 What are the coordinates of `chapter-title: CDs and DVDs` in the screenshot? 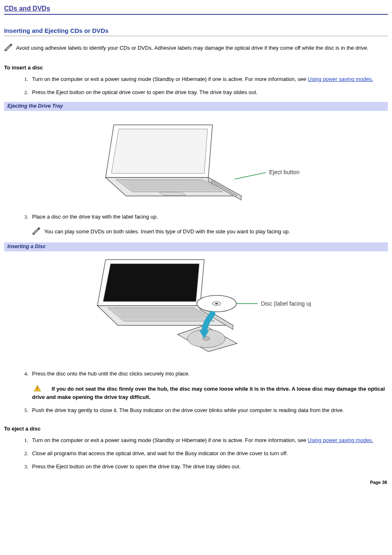 It's located at (196, 9).